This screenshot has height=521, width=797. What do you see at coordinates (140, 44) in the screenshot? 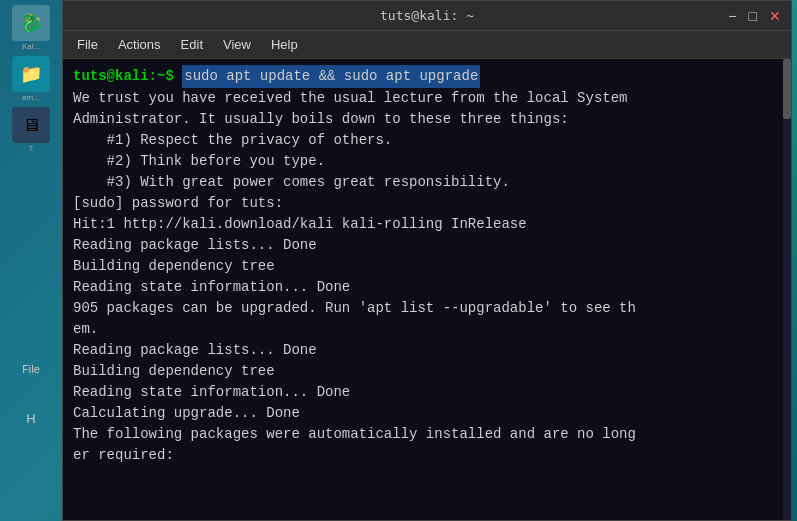
I see `menu-actions: Actions` at bounding box center [140, 44].